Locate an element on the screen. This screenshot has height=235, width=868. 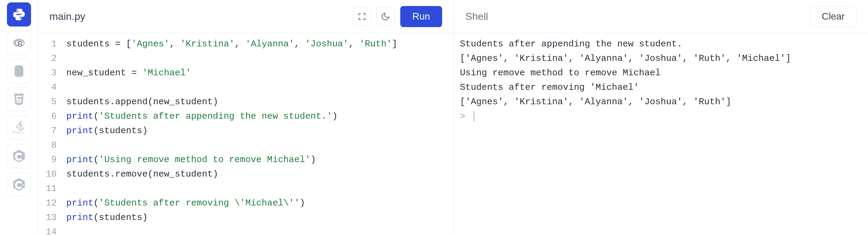
shell-title: Shell is located at coordinates (477, 16).